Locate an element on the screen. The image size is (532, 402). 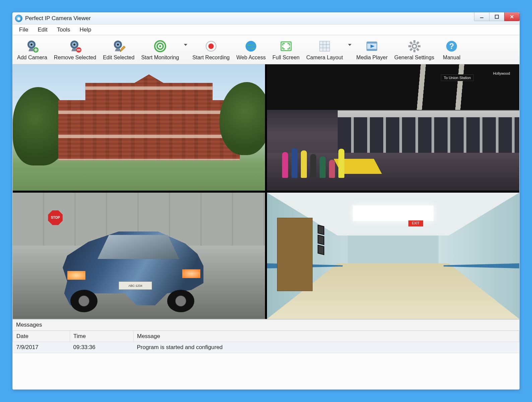
camera-feed-2: To Union Station Hollywood is located at coordinates (393, 127).